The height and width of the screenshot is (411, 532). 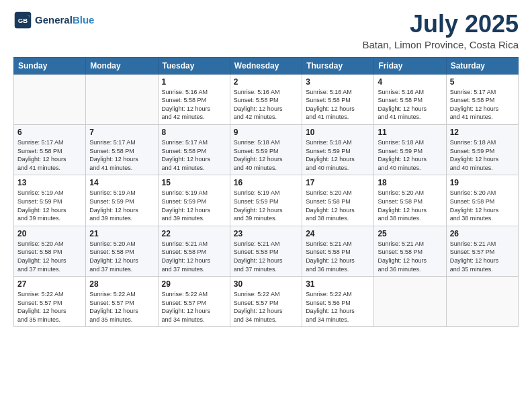 I want to click on day-number: 13, so click(x=50, y=183).